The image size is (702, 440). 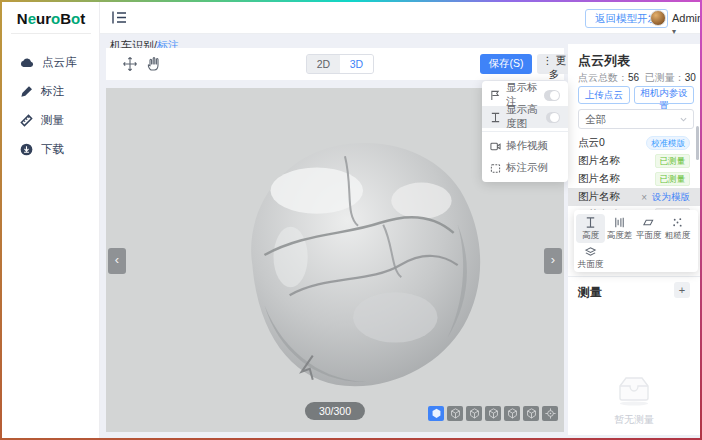 What do you see at coordinates (44, 18) in the screenshot?
I see `logo-text: ur` at bounding box center [44, 18].